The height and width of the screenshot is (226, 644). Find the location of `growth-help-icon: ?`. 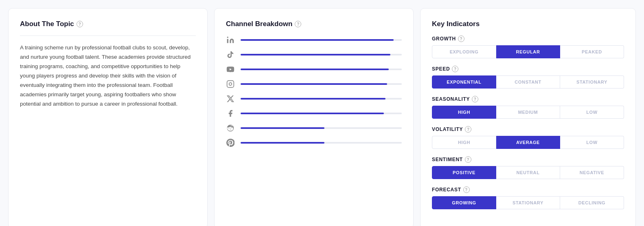

growth-help-icon: ? is located at coordinates (461, 39).